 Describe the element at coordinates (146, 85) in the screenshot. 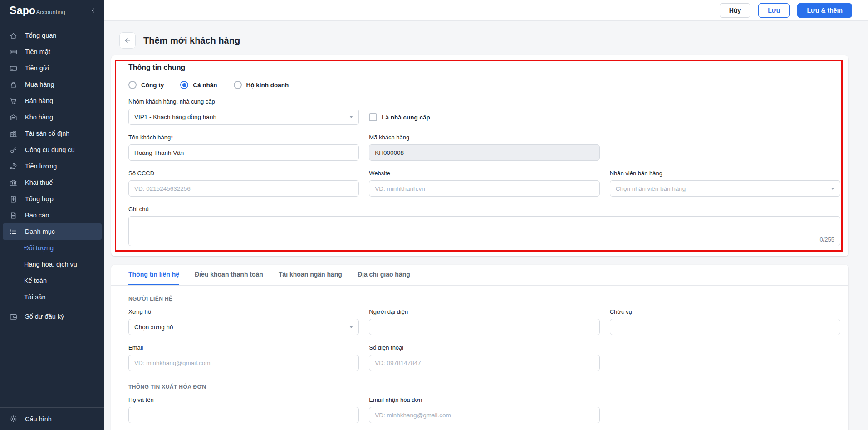

I see `radio-option-cong-ty: Công ty` at that location.